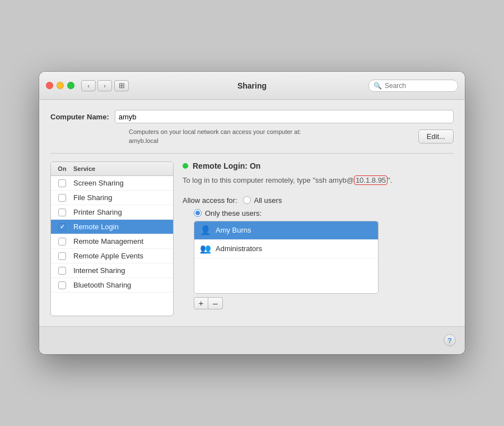 The height and width of the screenshot is (426, 504). I want to click on printer-sharing-check, so click(62, 212).